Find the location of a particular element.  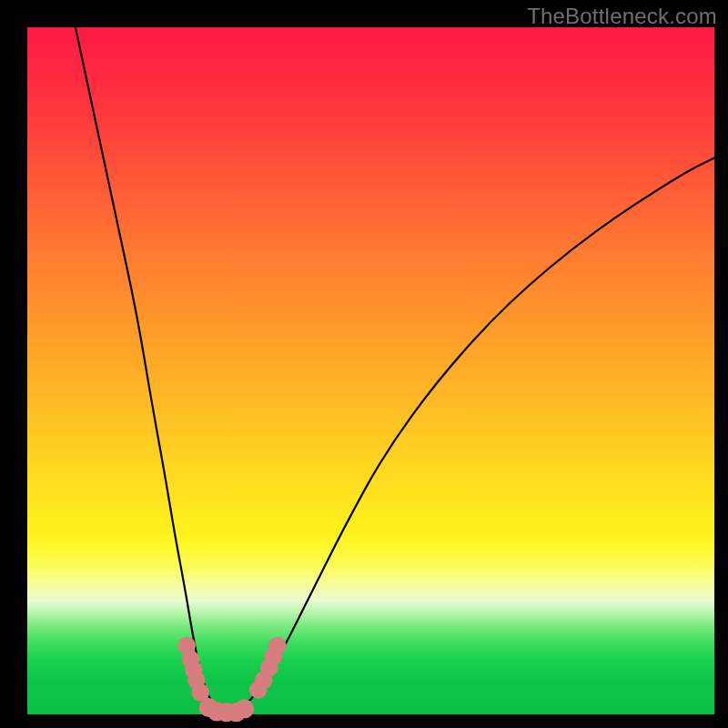

watermark-text: TheBottleneck.com is located at coordinates (622, 16).